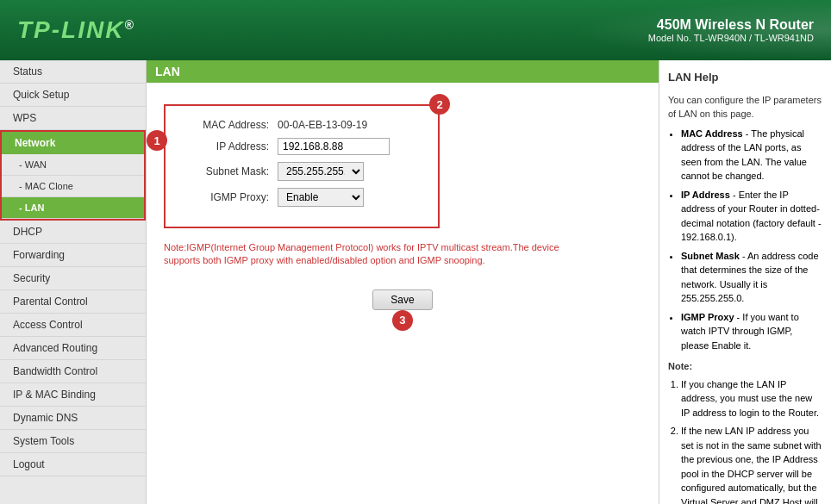  Describe the element at coordinates (403, 72) in the screenshot. I see `page-title: LAN` at that location.